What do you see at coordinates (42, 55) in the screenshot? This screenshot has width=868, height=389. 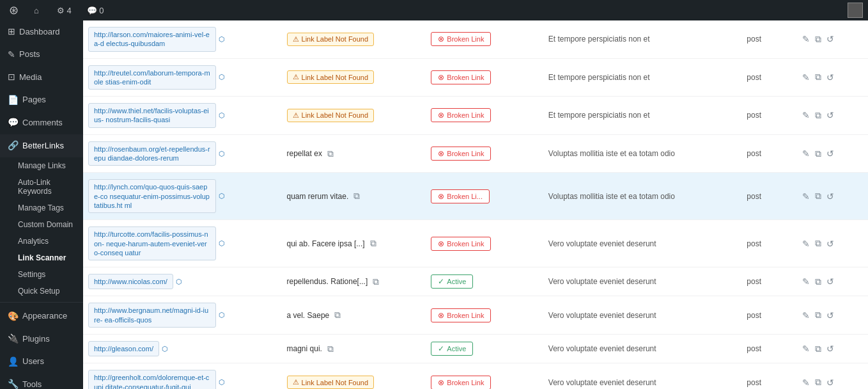 I see `sidebar-item-posts: ✎ Posts` at bounding box center [42, 55].